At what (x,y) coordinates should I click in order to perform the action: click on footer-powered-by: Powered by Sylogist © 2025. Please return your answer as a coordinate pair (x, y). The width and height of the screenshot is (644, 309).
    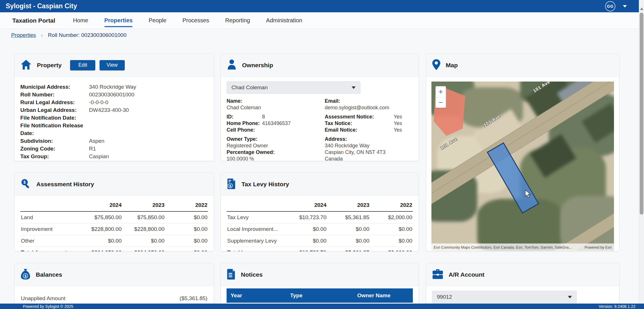
    Looking at the image, I should click on (48, 306).